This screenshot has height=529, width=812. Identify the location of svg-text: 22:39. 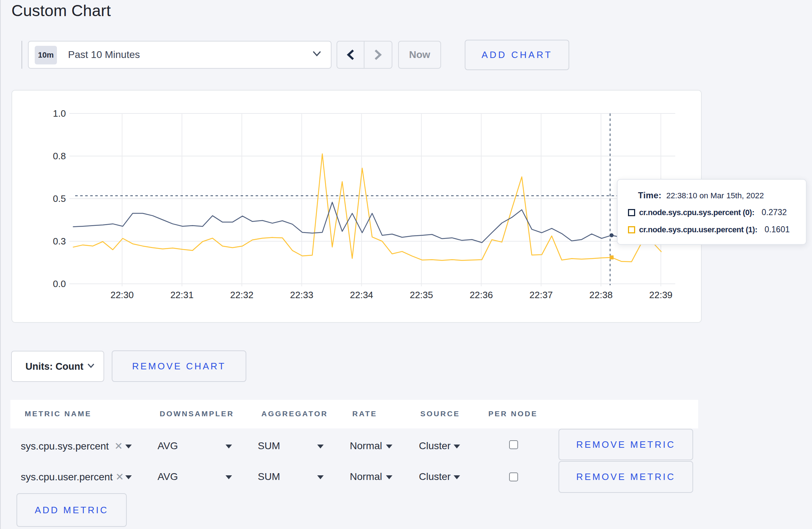
(661, 295).